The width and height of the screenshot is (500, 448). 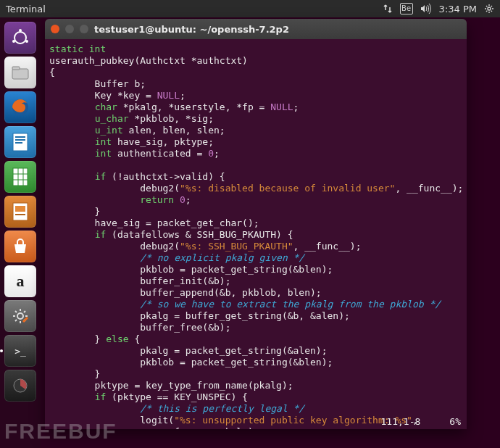 What do you see at coordinates (20, 212) in the screenshot?
I see `launcher-libreoffice-impress` at bounding box center [20, 212].